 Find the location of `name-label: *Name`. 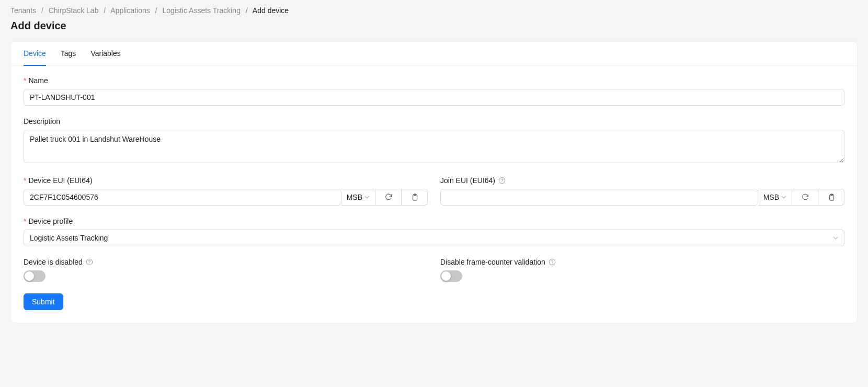

name-label: *Name is located at coordinates (434, 81).